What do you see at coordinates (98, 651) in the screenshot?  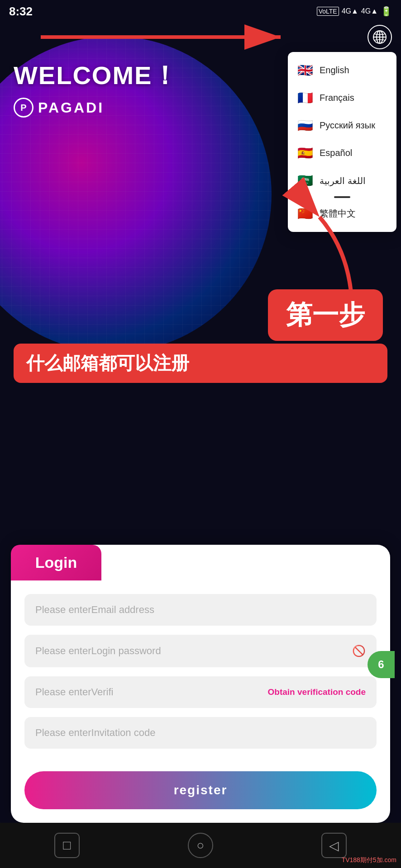 I see `password-placeholder: Please enterLogin password` at bounding box center [98, 651].